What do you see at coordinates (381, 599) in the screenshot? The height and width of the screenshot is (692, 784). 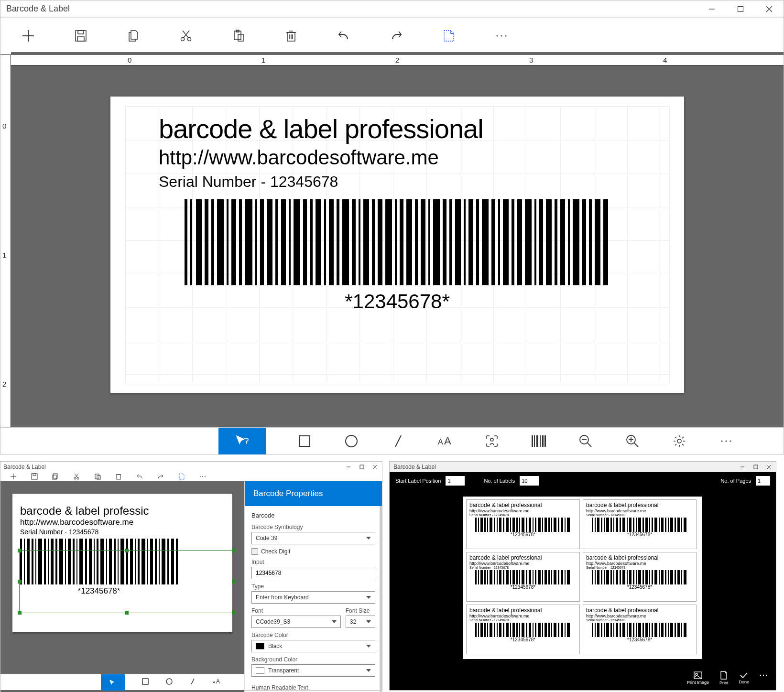 I see `scrollbar` at bounding box center [381, 599].